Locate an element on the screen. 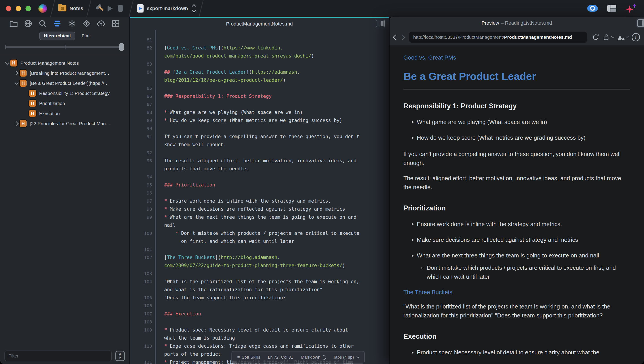 The image size is (644, 364). scope-status: ≡ Soft Skills is located at coordinates (249, 357).